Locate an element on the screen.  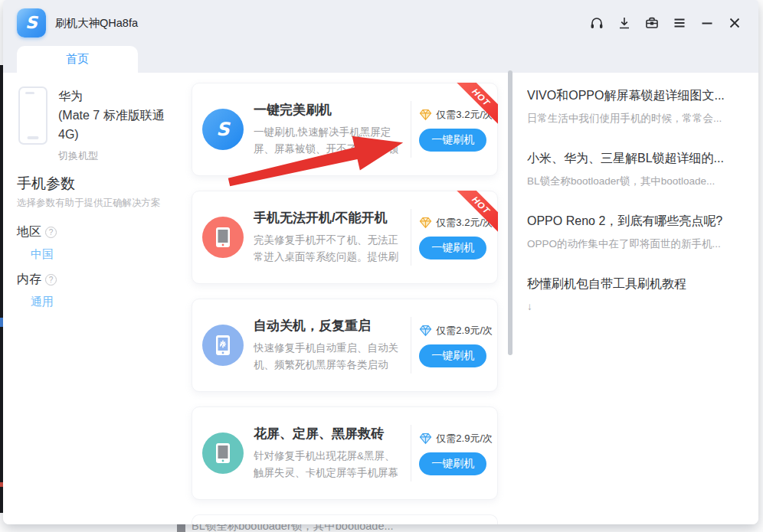
background-window-bullet is located at coordinates (181, 528).